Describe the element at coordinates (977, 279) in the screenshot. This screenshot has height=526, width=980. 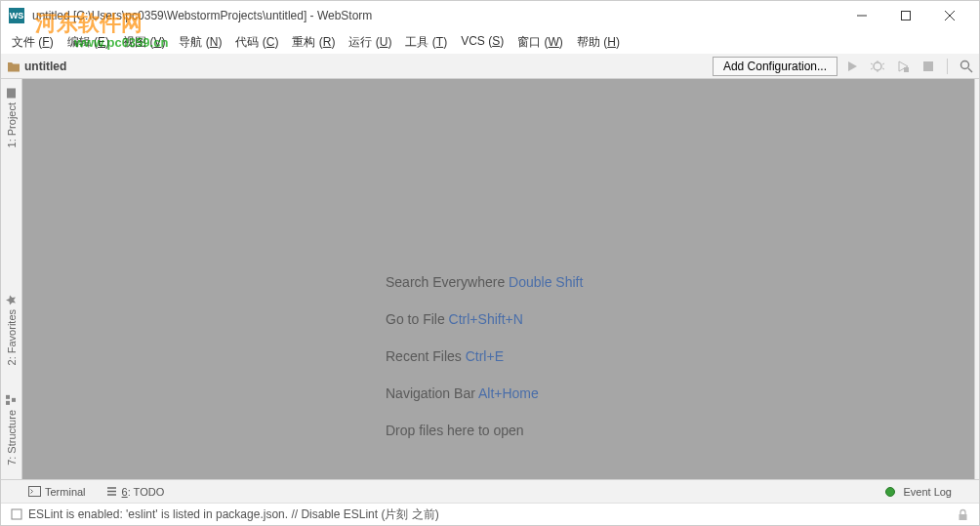
I see `right-gutter` at that location.